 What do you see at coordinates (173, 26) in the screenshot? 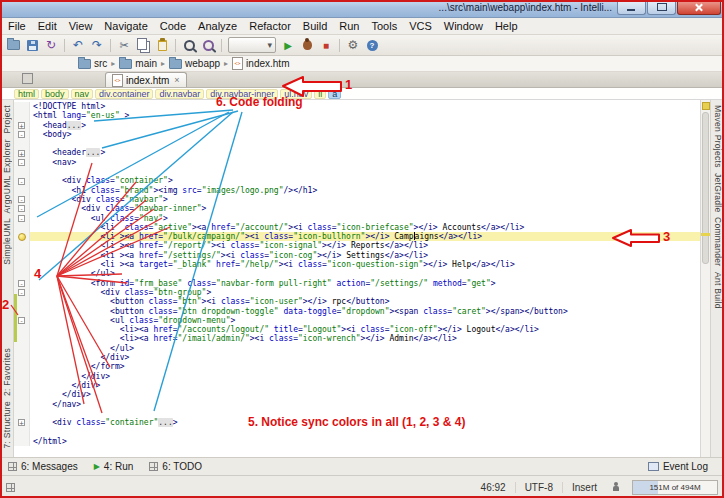
I see `menu-code: Code` at bounding box center [173, 26].